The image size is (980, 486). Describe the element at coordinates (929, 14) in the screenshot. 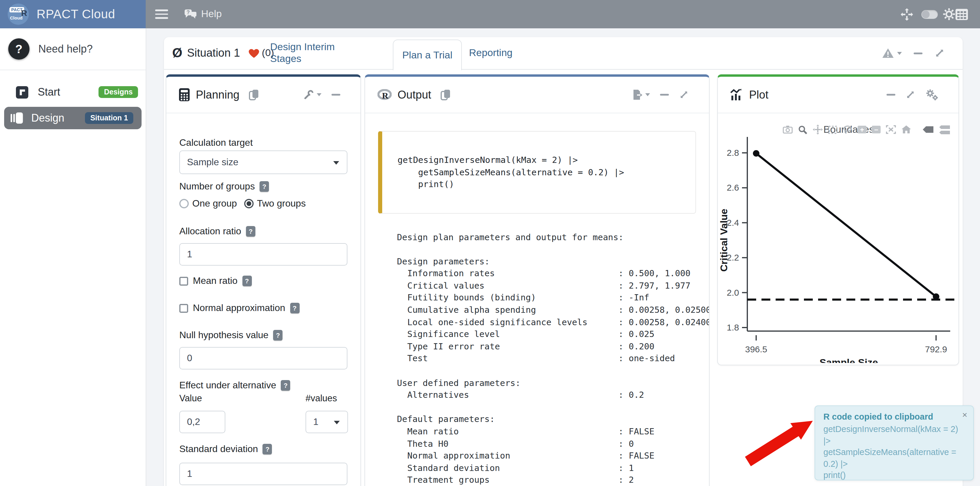

I see `theme-toggle` at that location.